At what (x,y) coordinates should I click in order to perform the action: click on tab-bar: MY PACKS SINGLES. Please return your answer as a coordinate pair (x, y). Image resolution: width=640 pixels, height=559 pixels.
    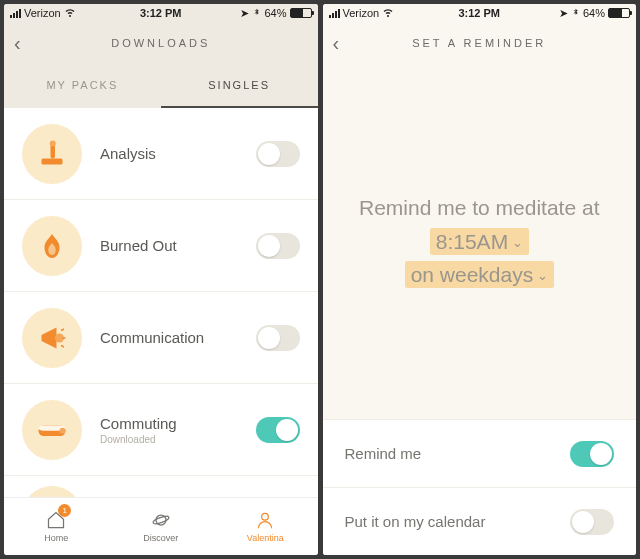
    Looking at the image, I should click on (161, 86).